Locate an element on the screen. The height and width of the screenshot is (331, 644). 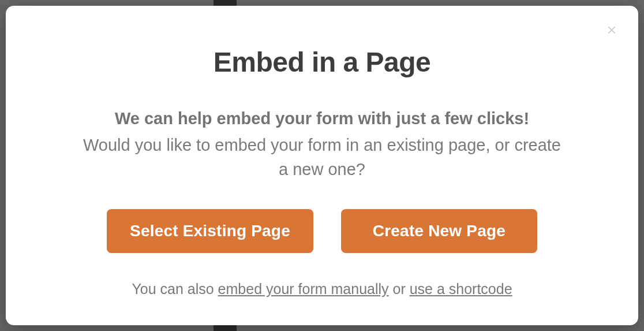
footer-middle: or is located at coordinates (399, 289).